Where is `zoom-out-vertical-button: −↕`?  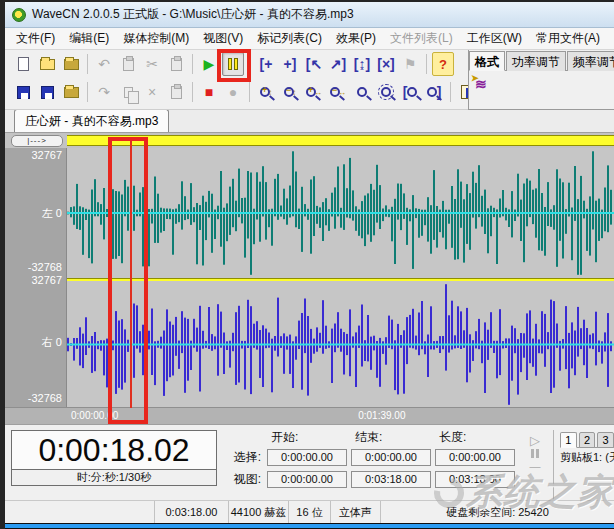 zoom-out-vertical-button: −↕ is located at coordinates (290, 92).